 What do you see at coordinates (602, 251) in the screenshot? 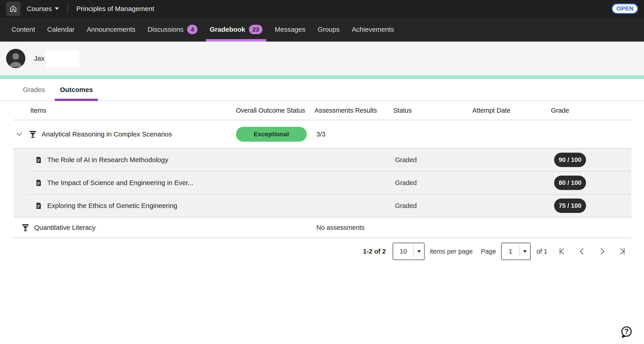
I see `next-page-button` at bounding box center [602, 251].